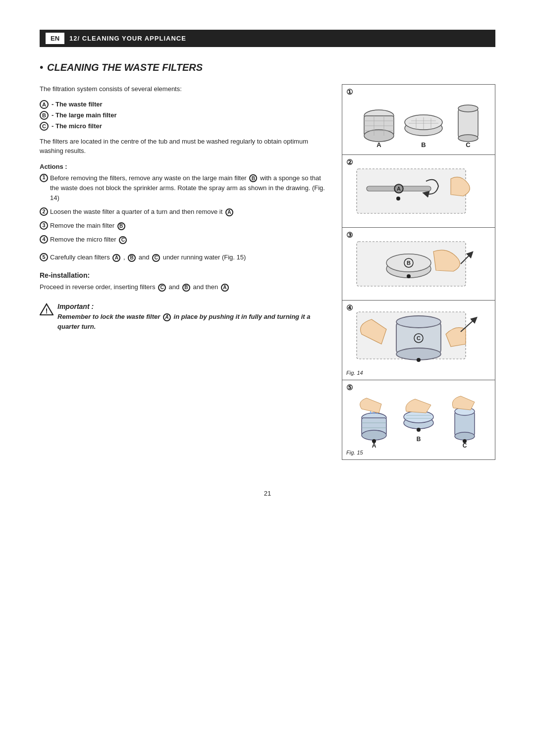  What do you see at coordinates (77, 126) in the screenshot?
I see `filter-c-text: - The micro filter` at bounding box center [77, 126].